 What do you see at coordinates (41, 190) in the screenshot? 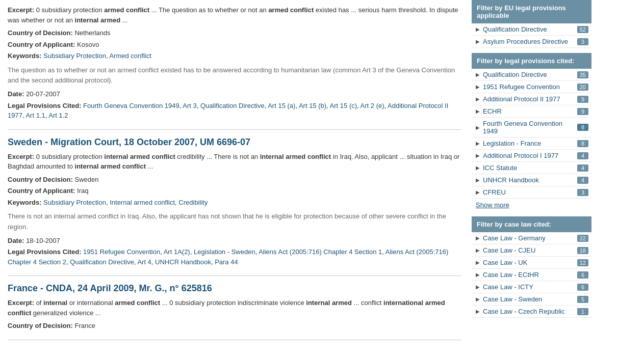
I see `meta-label: Country of Applicant:` at bounding box center [41, 190].